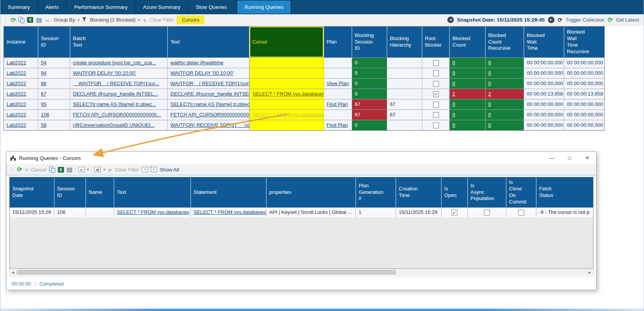  Describe the element at coordinates (585, 20) in the screenshot. I see `trigger-collection-button: Trigger Collection` at that location.